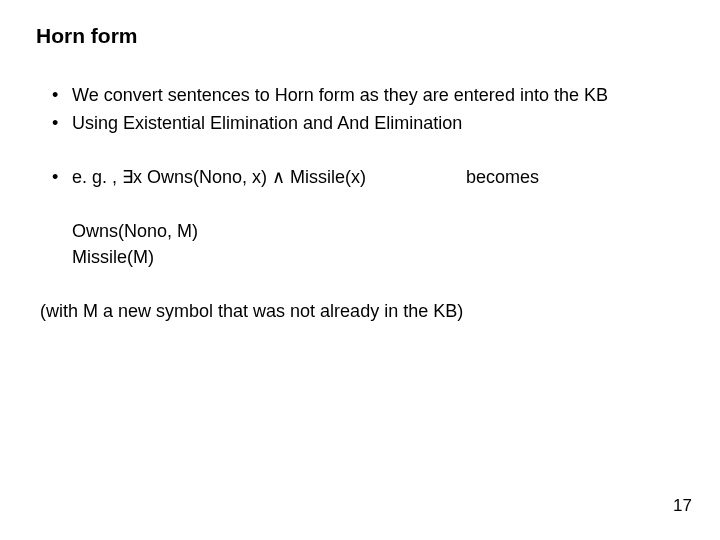 This screenshot has height=540, width=720. What do you see at coordinates (502, 177) in the screenshot?
I see `example-becomes: becomes` at bounding box center [502, 177].